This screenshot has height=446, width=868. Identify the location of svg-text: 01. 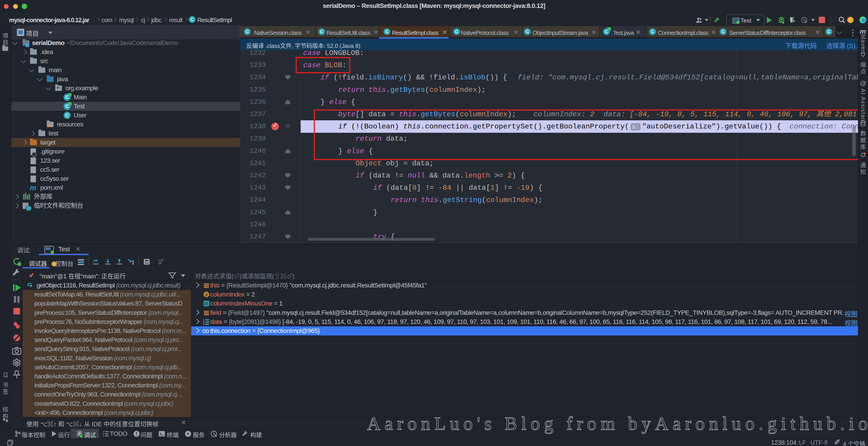
(206, 303).